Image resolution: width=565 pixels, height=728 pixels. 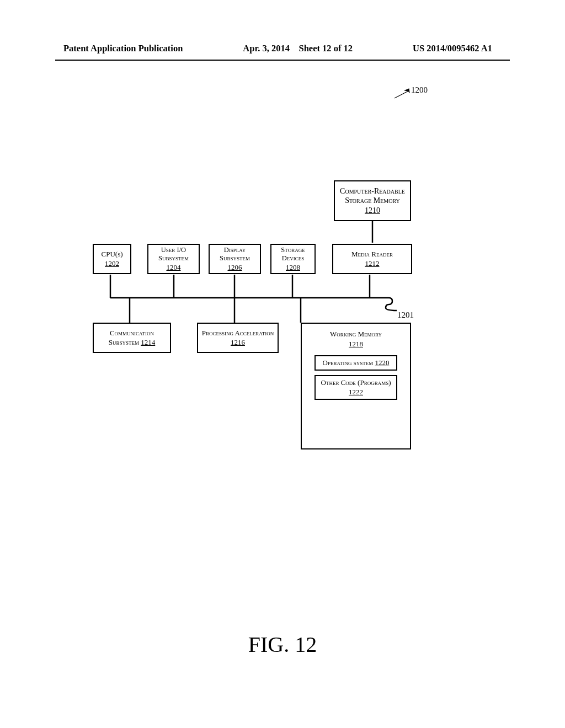 What do you see at coordinates (372, 259) in the screenshot?
I see `block-mread: Media Reader 1212` at bounding box center [372, 259].